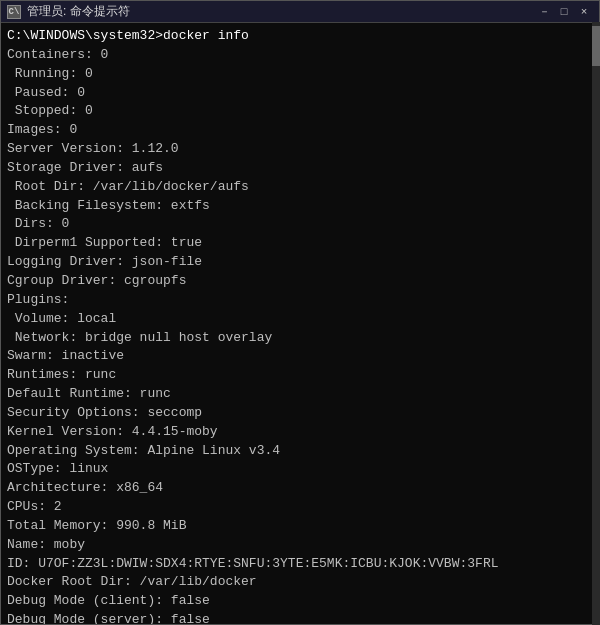  Describe the element at coordinates (300, 206) in the screenshot. I see `terminal-line: Backing Filesystem: extfs` at that location.